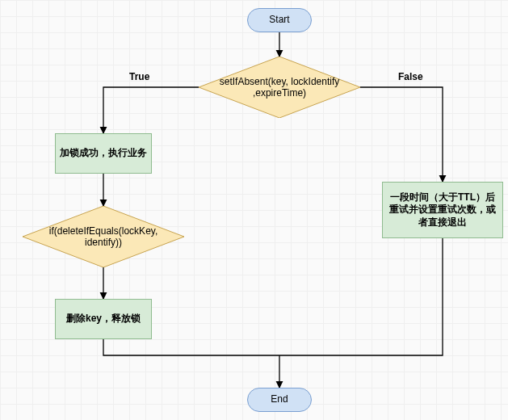  Describe the element at coordinates (410, 77) in the screenshot. I see `edge-label-false: False` at that location.